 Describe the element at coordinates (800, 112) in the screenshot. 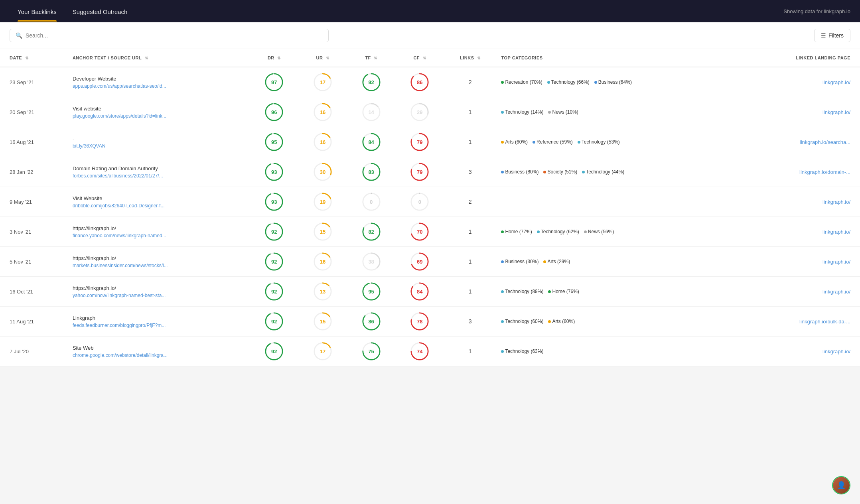

I see `cell-landing: linkgraph.io/` at that location.